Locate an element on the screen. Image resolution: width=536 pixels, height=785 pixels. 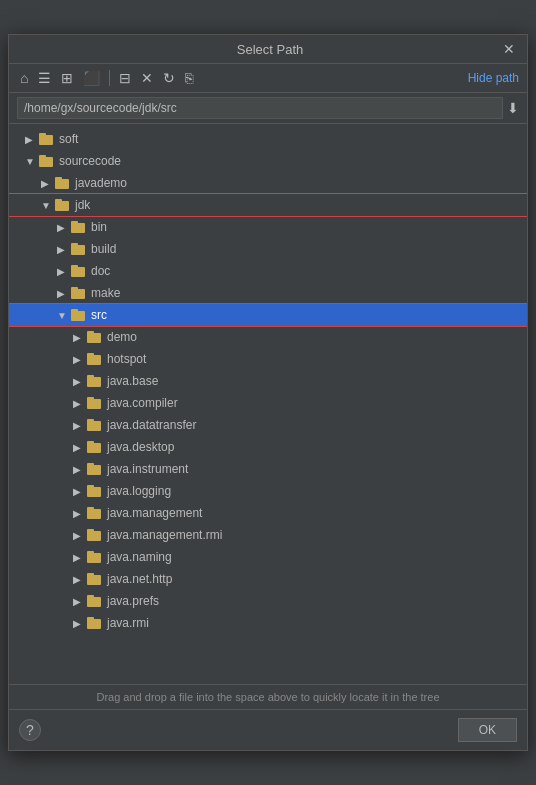
tree-item: ▼src is located at coordinates (268, 315).